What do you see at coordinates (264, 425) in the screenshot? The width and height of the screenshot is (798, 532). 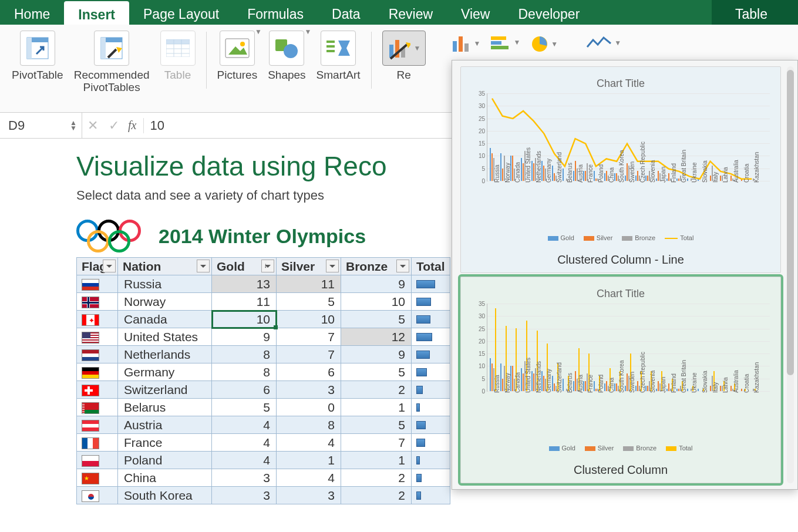 I see `table-row: Austria485` at bounding box center [264, 425].